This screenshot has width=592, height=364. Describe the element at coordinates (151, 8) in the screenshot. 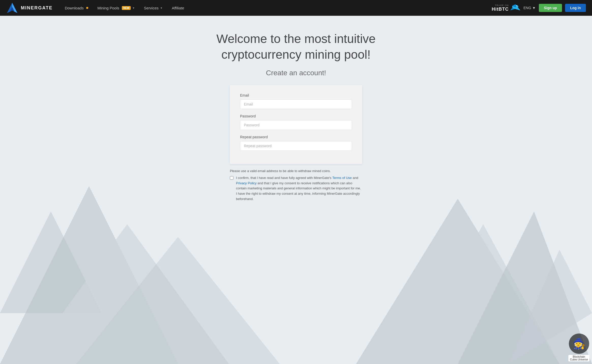

I see `nav-services-label: Services` at that location.